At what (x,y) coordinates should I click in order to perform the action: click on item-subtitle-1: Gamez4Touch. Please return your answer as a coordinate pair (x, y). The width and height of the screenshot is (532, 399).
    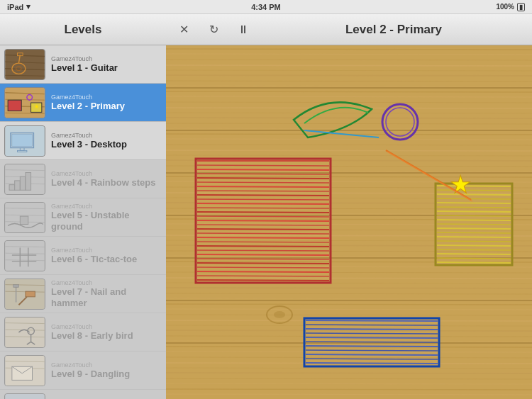
    Looking at the image, I should click on (106, 59).